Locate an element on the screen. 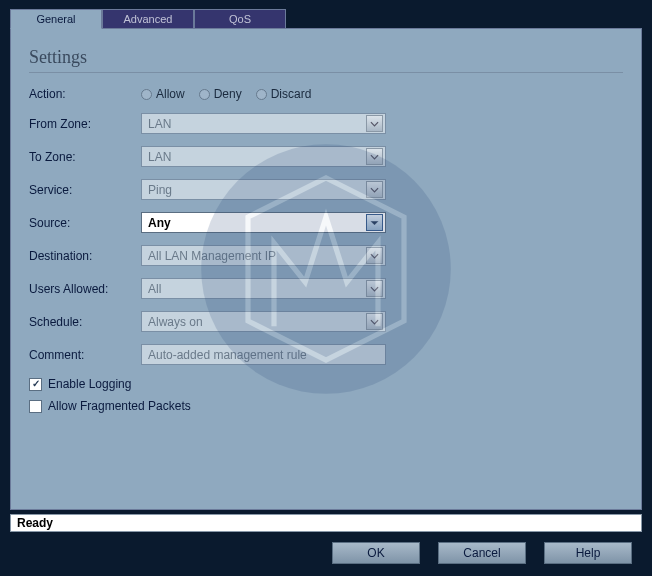  help-button: Help is located at coordinates (588, 553).